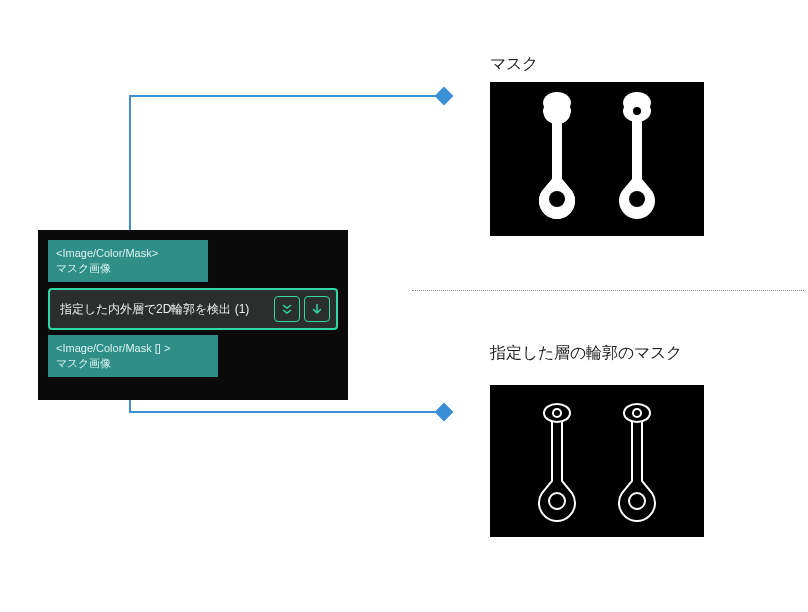  Describe the element at coordinates (133, 348) in the screenshot. I see `output-port-type: <Image/Color/Mask [] >` at that location.